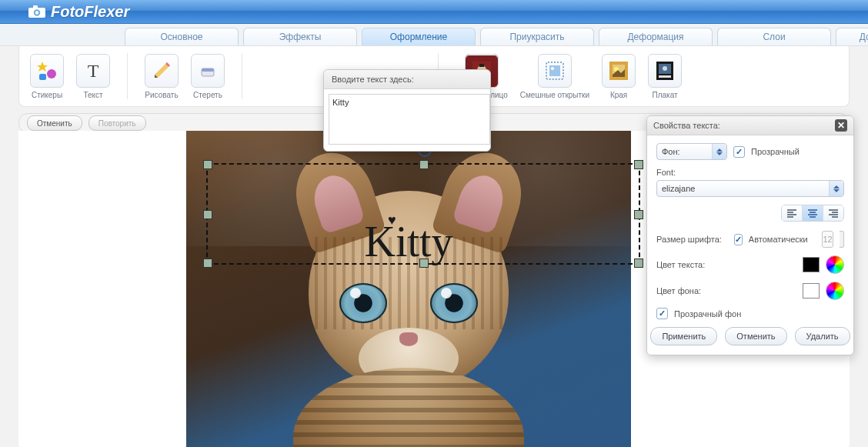  Describe the element at coordinates (424, 263) in the screenshot. I see `resize-handle-bm` at that location.